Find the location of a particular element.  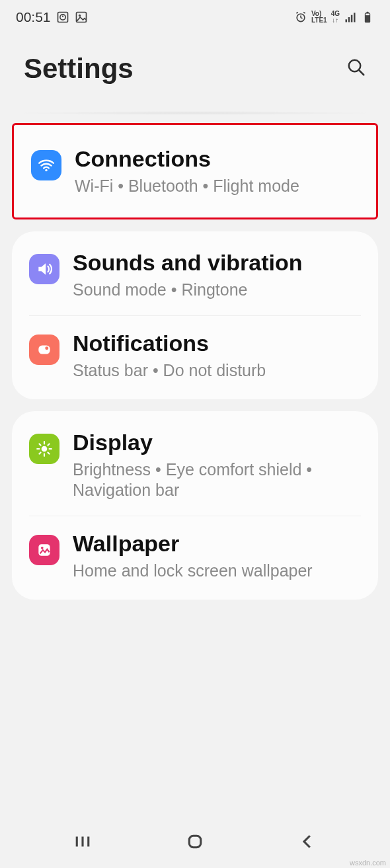

status-time: 00:51 is located at coordinates (33, 17).